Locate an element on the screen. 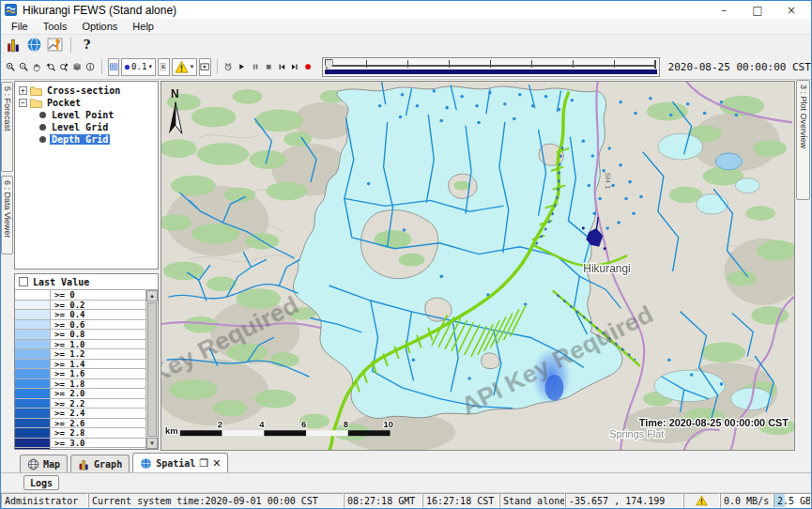  svg-text: km is located at coordinates (172, 430).